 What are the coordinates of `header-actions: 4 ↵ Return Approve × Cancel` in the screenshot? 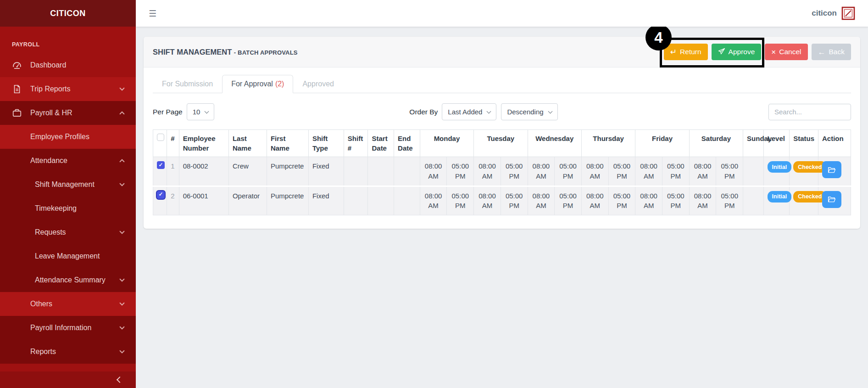 It's located at (757, 52).